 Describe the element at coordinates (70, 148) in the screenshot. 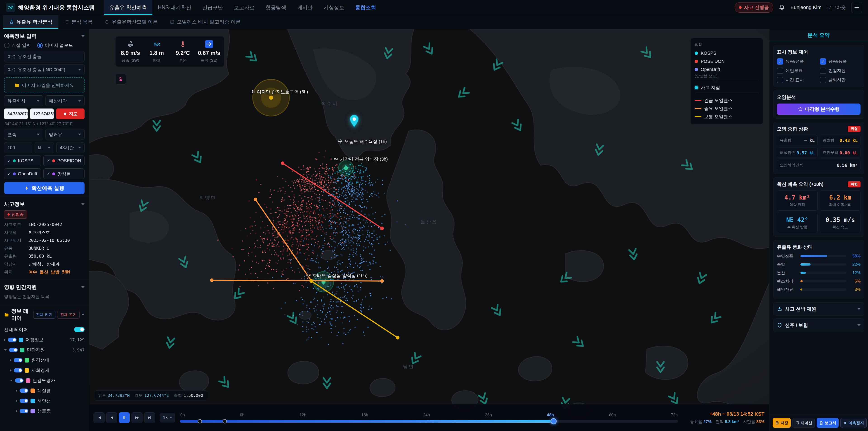

I see `duration-select: 48시간` at that location.